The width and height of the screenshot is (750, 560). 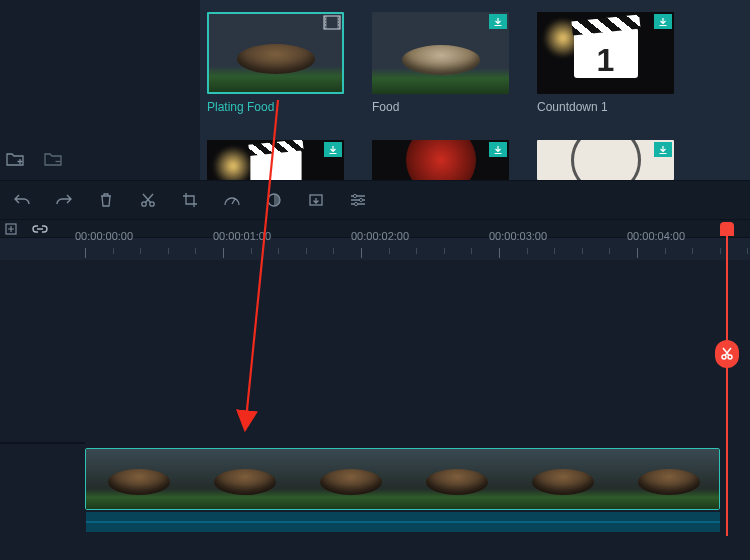 What do you see at coordinates (402, 479) in the screenshot?
I see `video-clip: Plating_Food` at bounding box center [402, 479].